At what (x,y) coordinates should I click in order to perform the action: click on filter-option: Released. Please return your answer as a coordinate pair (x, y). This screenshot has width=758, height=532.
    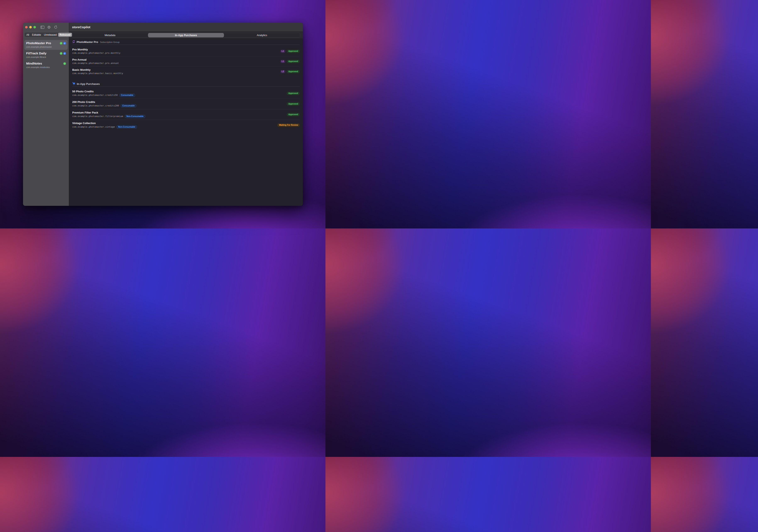
    Looking at the image, I should click on (65, 35).